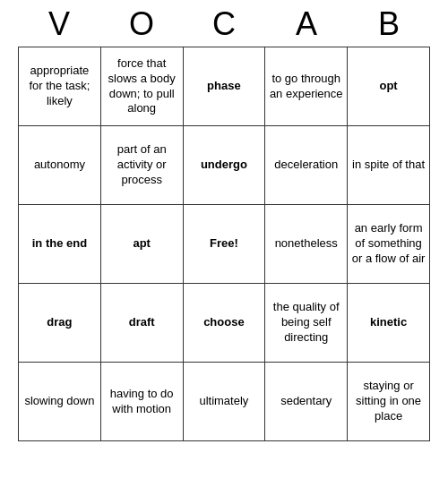  What do you see at coordinates (60, 402) in the screenshot?
I see `cell-r4-c0: slowing down` at bounding box center [60, 402].